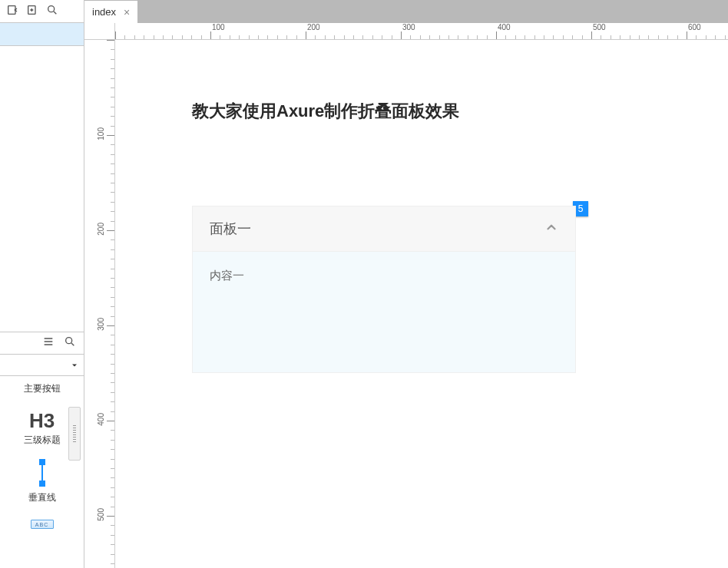 Image resolution: width=728 pixels, height=568 pixels. Describe the element at coordinates (230, 229) in the screenshot. I see `accordion-header-label: 面板一` at that location.